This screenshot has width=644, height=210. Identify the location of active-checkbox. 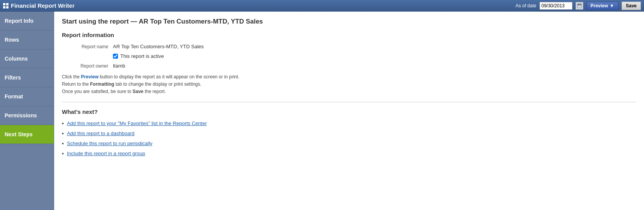
(115, 56).